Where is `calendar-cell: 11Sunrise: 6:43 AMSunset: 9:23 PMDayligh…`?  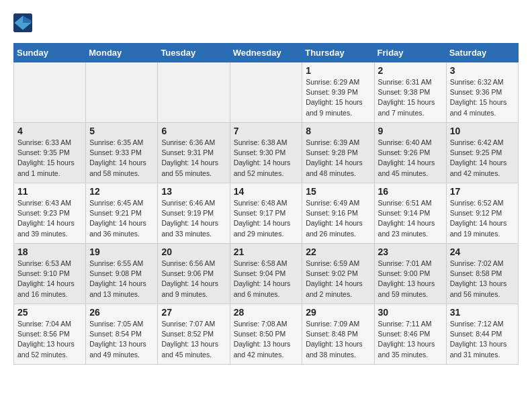 calendar-cell: 11Sunrise: 6:43 AMSunset: 9:23 PMDayligh… is located at coordinates (50, 214).